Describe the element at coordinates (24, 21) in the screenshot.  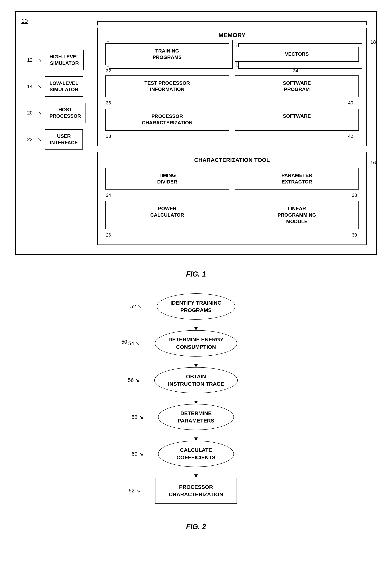
I see `ref-10: 10` at that location.